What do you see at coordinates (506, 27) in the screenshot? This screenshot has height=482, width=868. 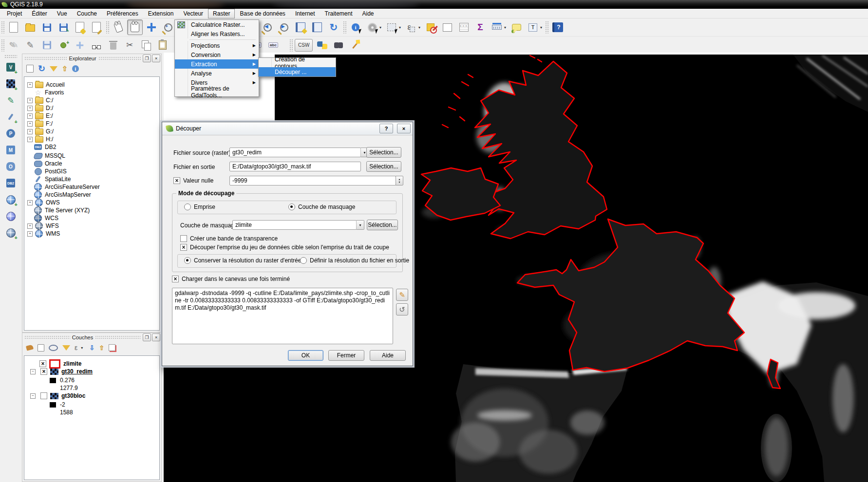 I see `measure-dropdown: ▾` at bounding box center [506, 27].